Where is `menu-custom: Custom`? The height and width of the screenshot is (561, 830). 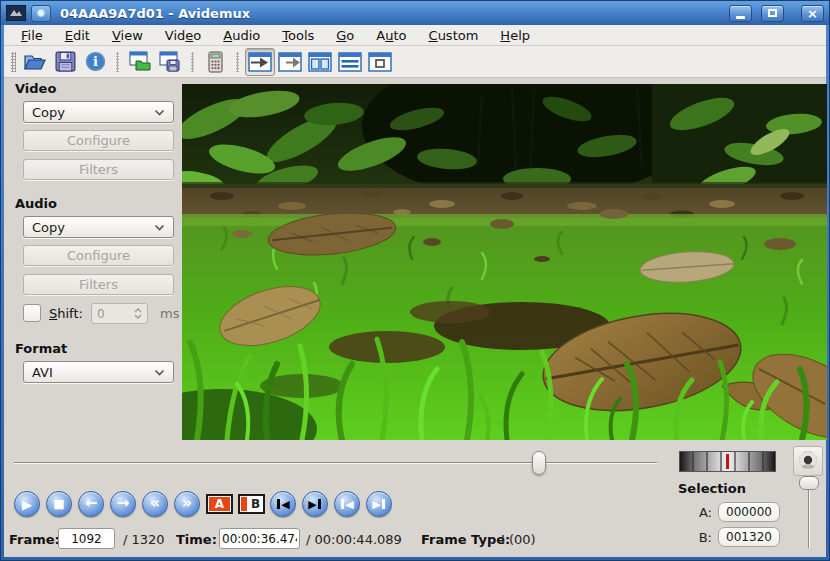 menu-custom: Custom is located at coordinates (454, 36).